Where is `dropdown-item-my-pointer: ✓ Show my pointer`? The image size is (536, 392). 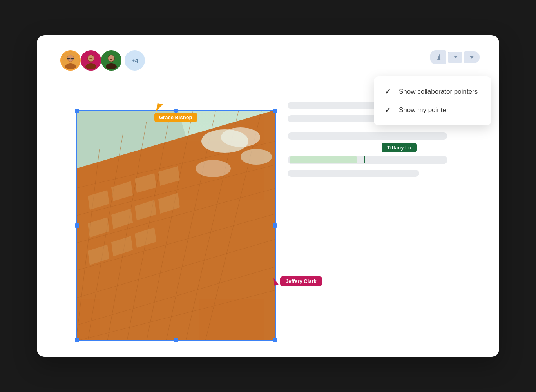 dropdown-item-my-pointer: ✓ Show my pointer is located at coordinates (433, 110).